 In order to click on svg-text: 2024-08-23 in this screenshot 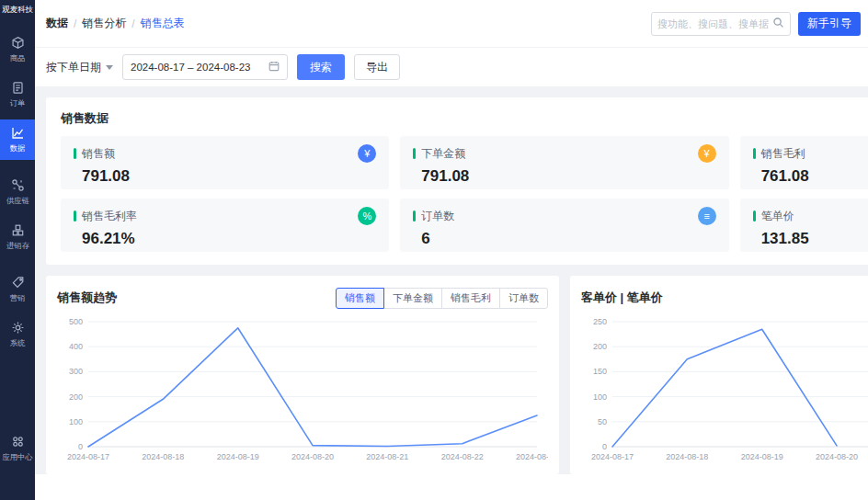, I will do `click(531, 457)`.